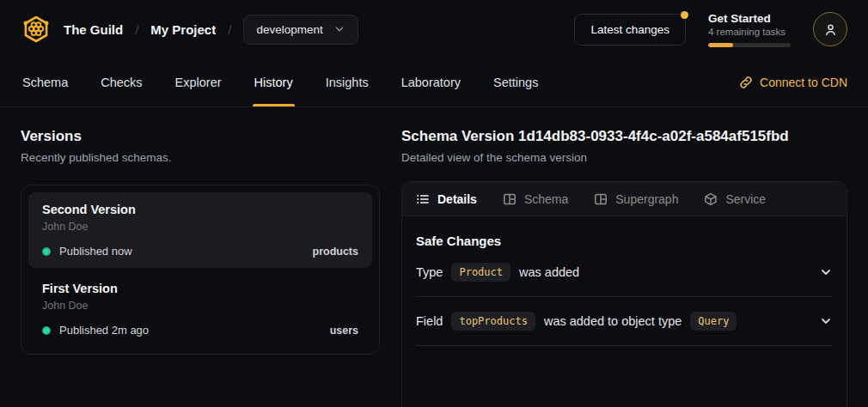 The width and height of the screenshot is (868, 407). I want to click on notification-dot, so click(684, 15).